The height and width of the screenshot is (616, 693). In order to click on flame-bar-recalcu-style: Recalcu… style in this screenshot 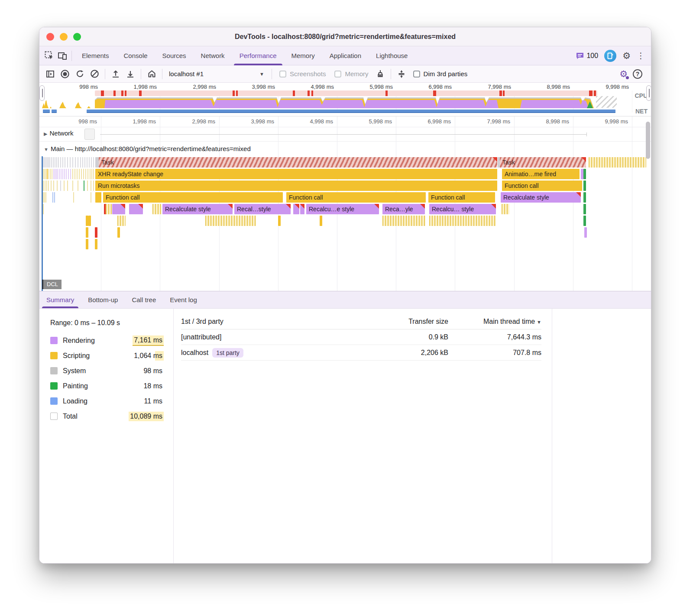, I will do `click(463, 209)`.